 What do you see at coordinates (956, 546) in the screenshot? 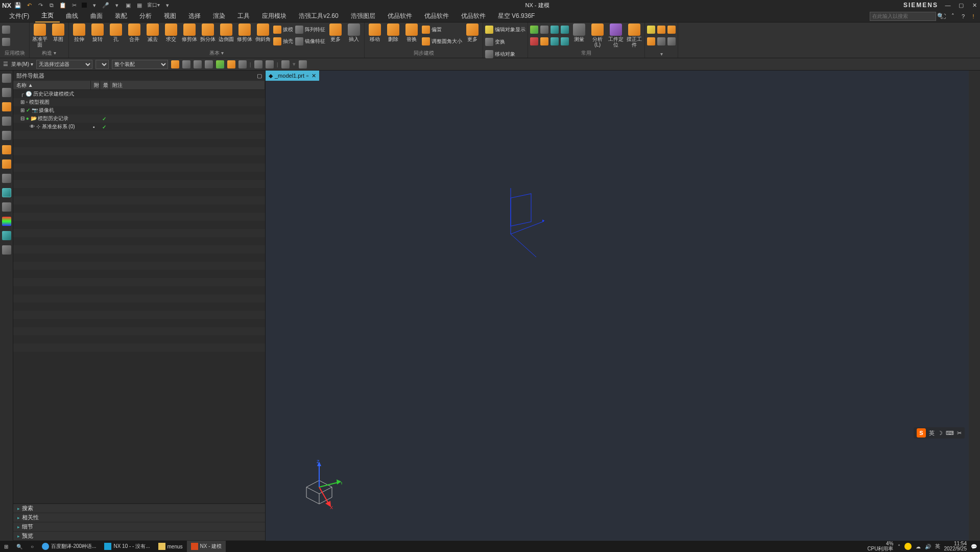
I see `tray-clock: 11:54 2022/9/25` at bounding box center [956, 546].